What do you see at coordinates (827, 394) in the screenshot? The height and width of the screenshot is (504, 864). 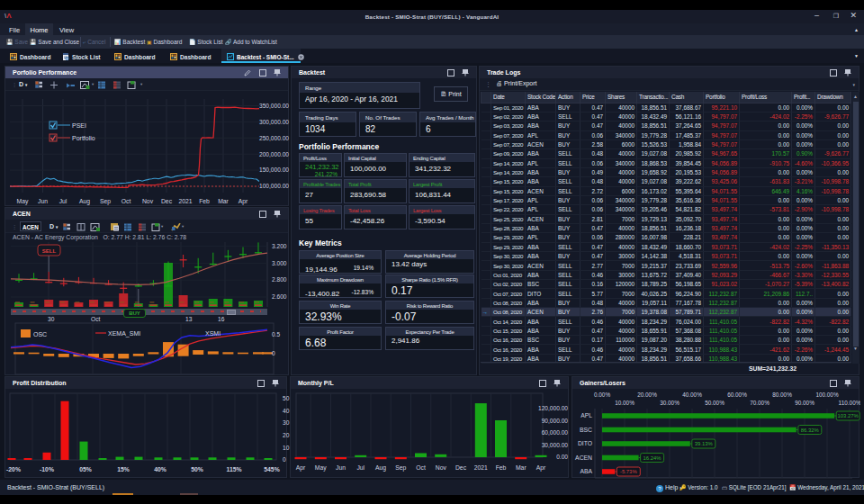 I see `svg-text: 100.00%` at bounding box center [827, 394].